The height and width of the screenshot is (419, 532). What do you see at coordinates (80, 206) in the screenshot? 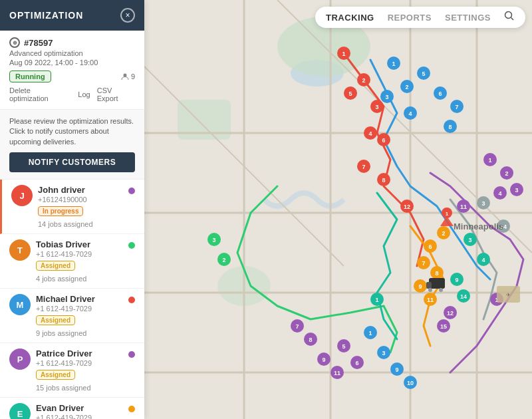
I see `driver-info: John driver+16124190000In progress14 job…` at bounding box center [80, 206].